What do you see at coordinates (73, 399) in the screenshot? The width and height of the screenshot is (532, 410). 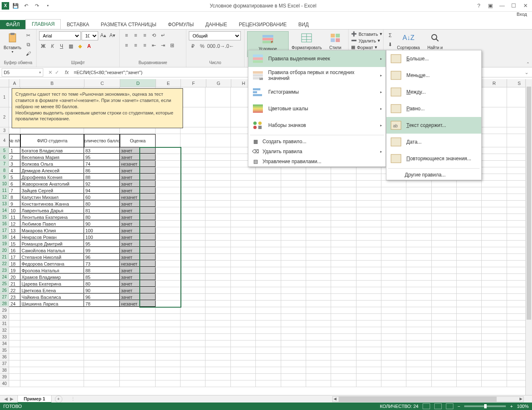 I see `tab-split-icon: ⋮` at bounding box center [73, 399].